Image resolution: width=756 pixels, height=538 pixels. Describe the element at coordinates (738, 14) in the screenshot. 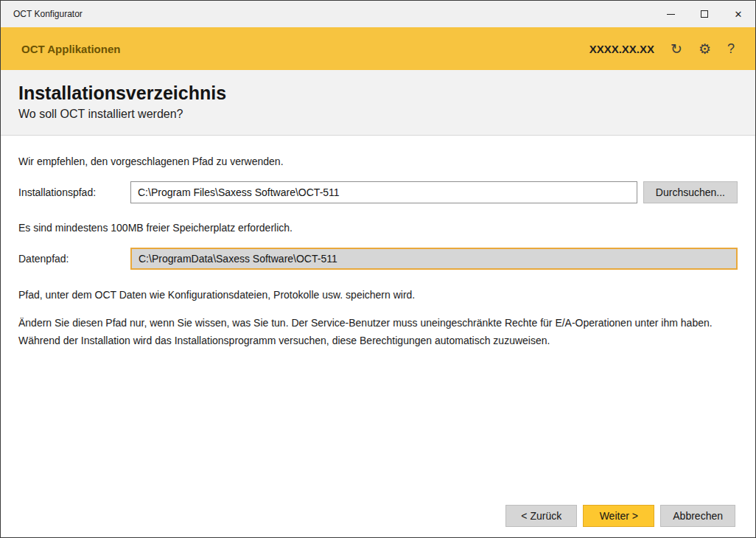

I see `close-button: ✕` at that location.